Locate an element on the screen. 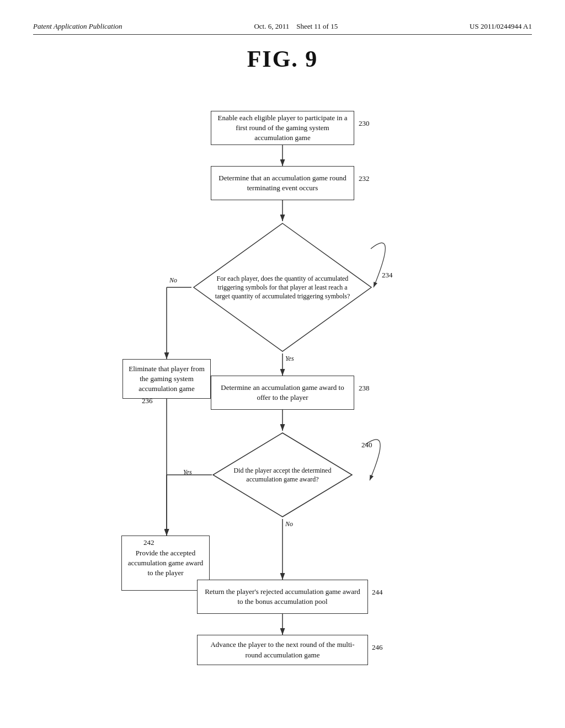  sheet-label: Sheet 11 of 15 is located at coordinates (317, 26).